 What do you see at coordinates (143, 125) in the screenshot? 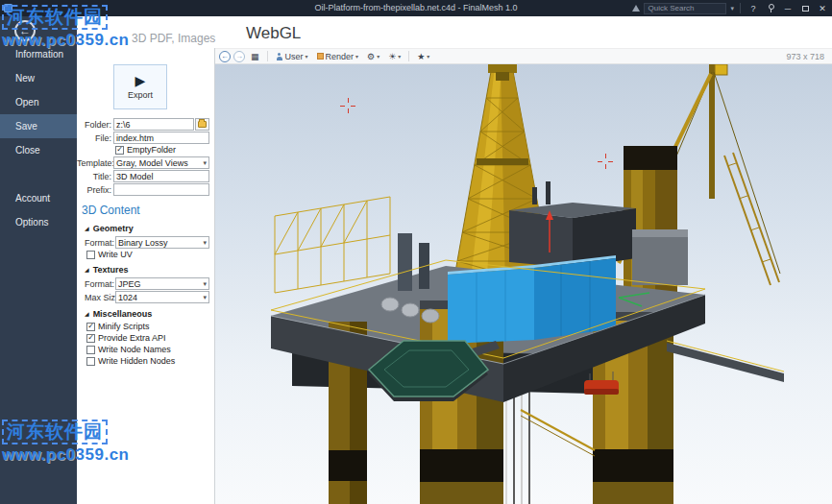
I see `folder-field-row: Folder:` at bounding box center [143, 125].